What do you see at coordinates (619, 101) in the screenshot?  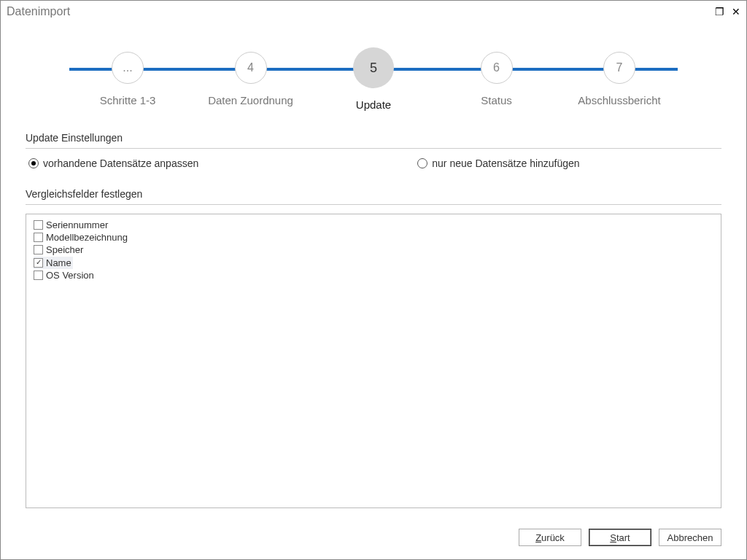 I see `step-label: Abschlussbericht` at bounding box center [619, 101].